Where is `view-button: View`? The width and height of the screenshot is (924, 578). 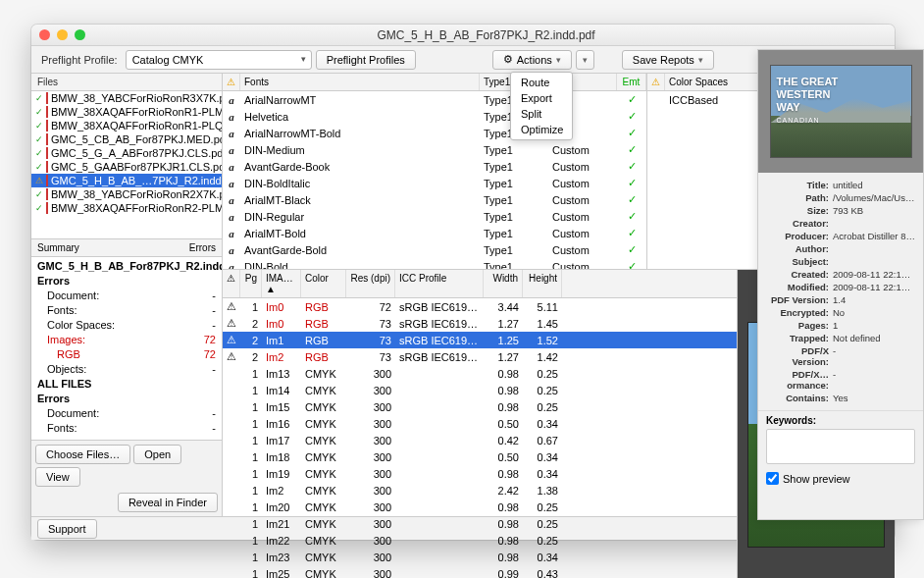
view-button: View is located at coordinates (58, 477).